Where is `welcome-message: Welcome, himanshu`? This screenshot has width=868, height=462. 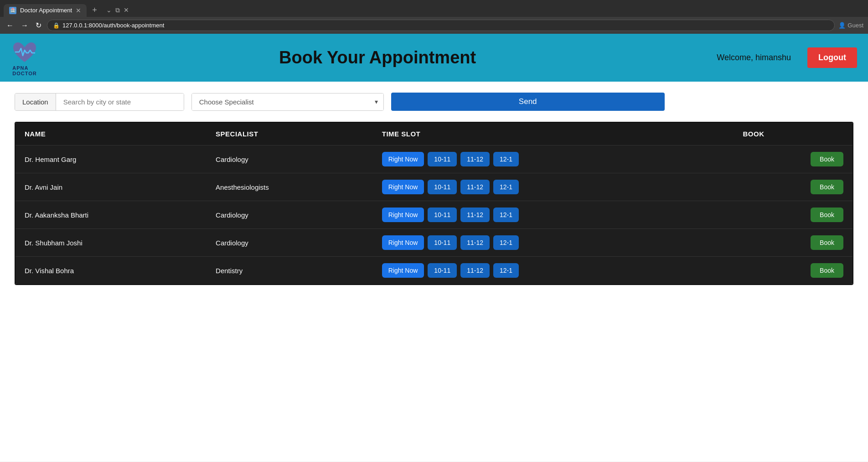 welcome-message: Welcome, himanshu is located at coordinates (754, 57).